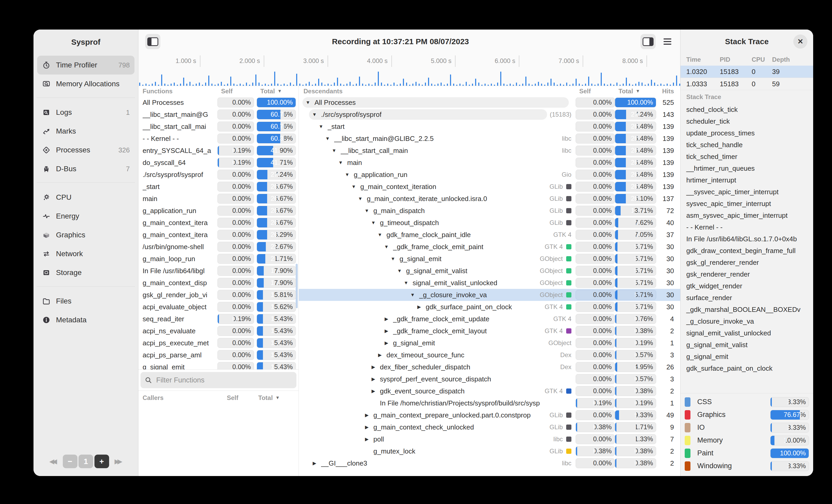 This screenshot has height=504, width=832. I want to click on table-row: acpi_ps_execute_met0.00%15.43%15.43%, so click(218, 343).